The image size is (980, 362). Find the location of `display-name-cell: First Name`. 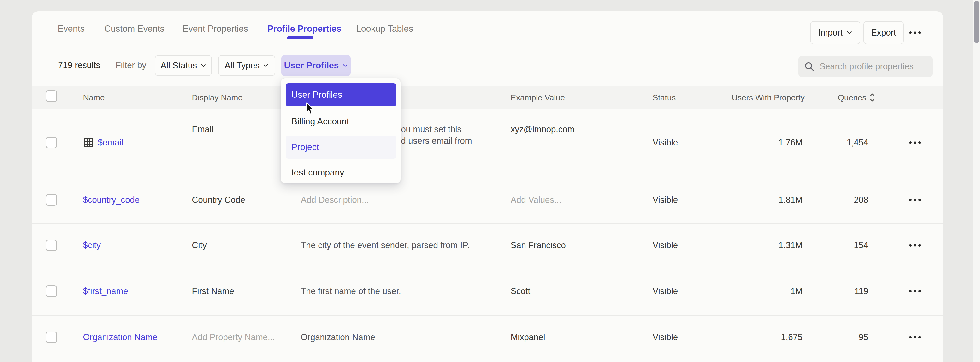

display-name-cell: First Name is located at coordinates (213, 291).